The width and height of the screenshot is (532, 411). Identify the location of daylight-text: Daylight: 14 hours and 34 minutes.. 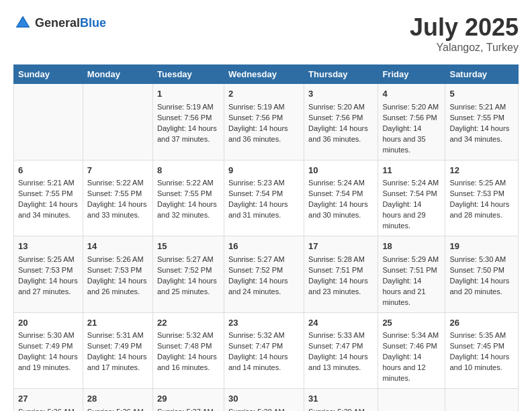
(480, 134).